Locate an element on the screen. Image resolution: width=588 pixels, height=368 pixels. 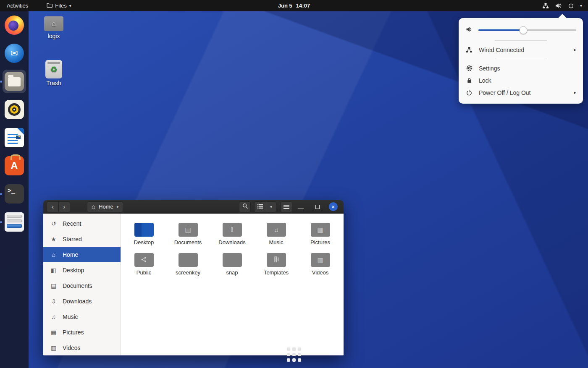
folder-item-videos: ▥ Videos is located at coordinates (320, 264).